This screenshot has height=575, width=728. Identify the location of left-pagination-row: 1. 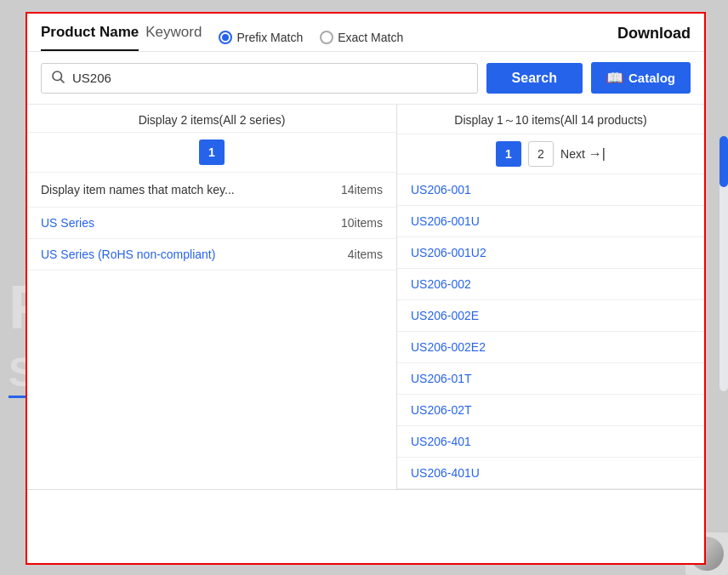
(212, 153).